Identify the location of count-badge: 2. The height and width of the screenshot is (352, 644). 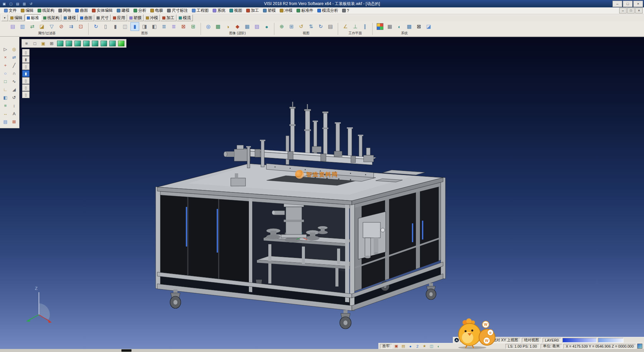
(417, 346).